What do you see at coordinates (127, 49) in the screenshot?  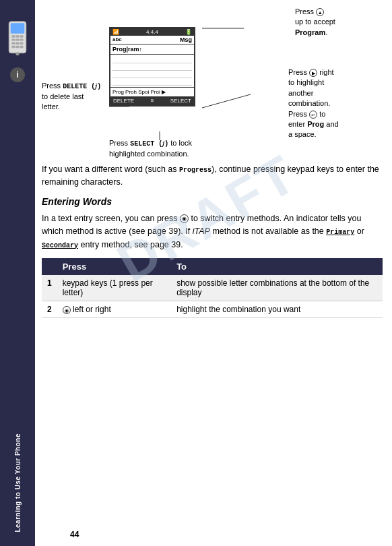 I see `screen-input-text: Prog|ram↑` at bounding box center [127, 49].